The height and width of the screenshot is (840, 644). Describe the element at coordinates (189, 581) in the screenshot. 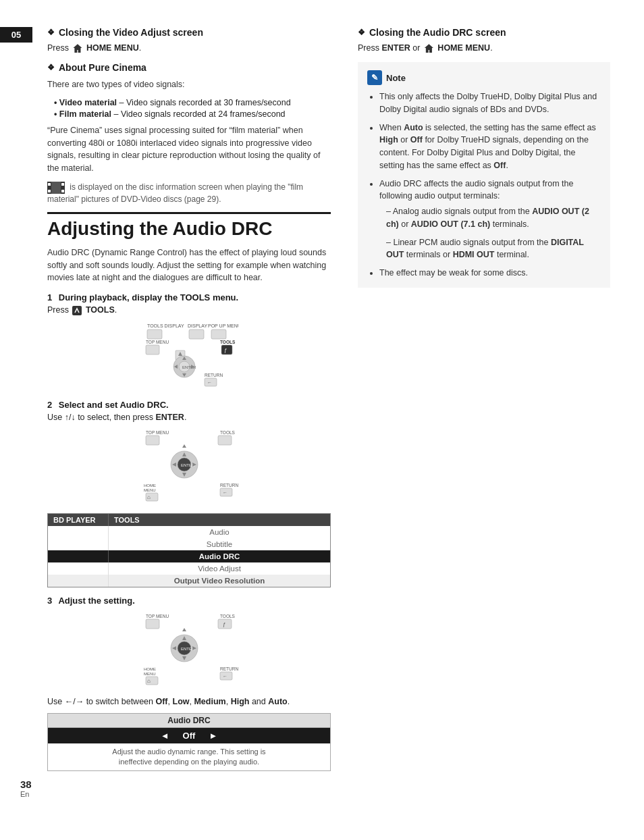

I see `menu-row-outputvideo: Output Video Resolution` at that location.